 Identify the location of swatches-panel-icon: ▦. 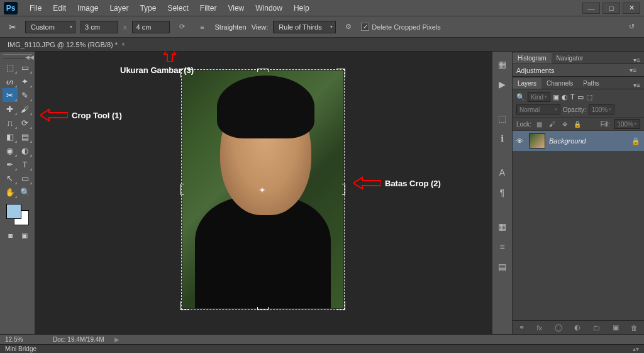
(502, 227).